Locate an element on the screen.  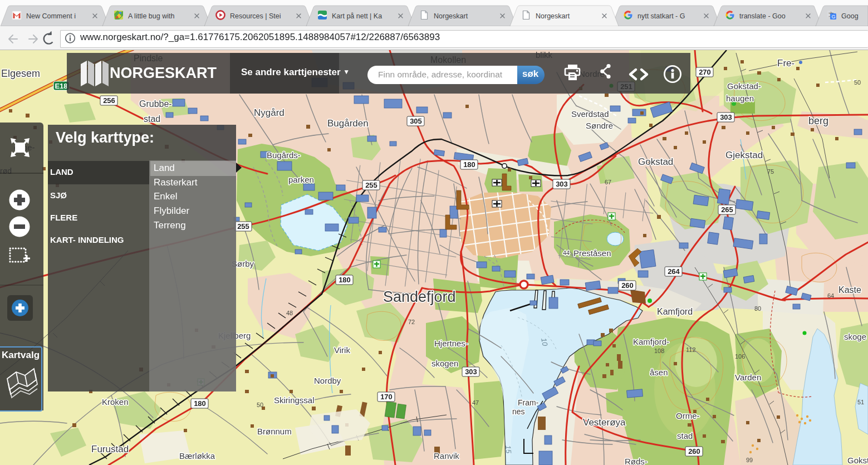
svg-text: Gokstad- is located at coordinates (744, 86).